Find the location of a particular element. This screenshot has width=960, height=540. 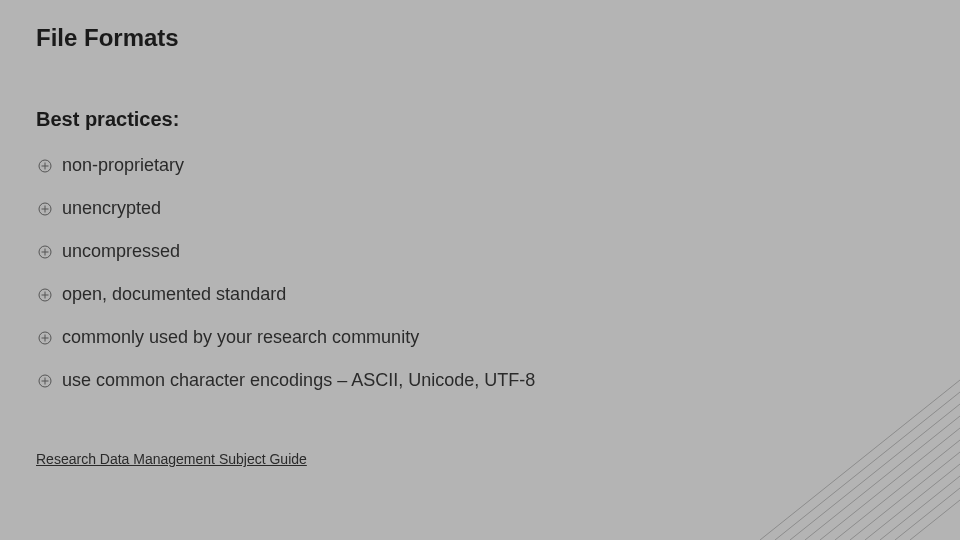

list-item: non-proprietary is located at coordinates (481, 166).